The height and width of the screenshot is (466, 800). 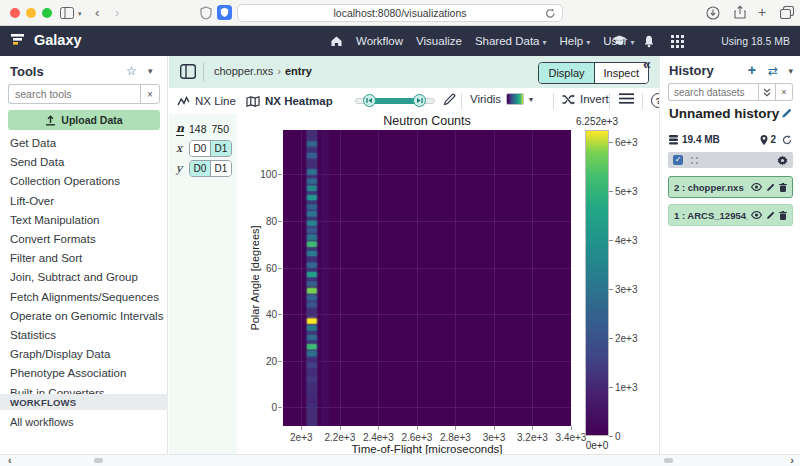 What do you see at coordinates (84, 354) in the screenshot?
I see `tool-category: Graph/Display Data` at bounding box center [84, 354].